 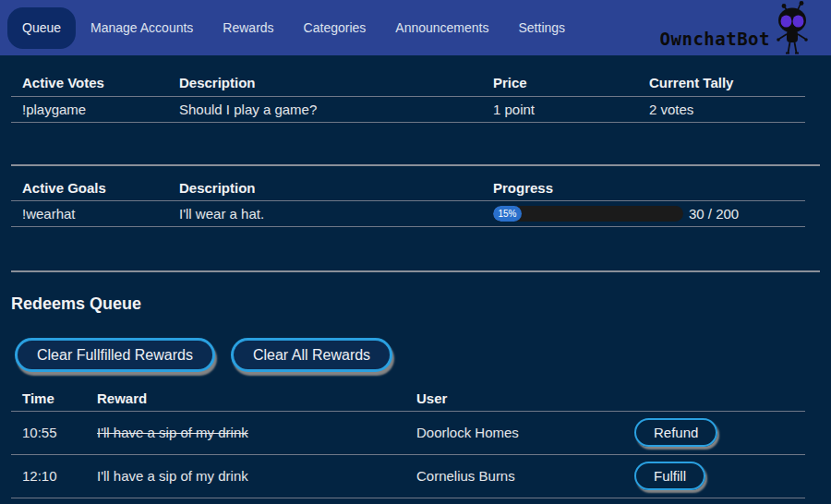 I want to click on redeem-time-cell: 12:10, so click(x=48, y=476).